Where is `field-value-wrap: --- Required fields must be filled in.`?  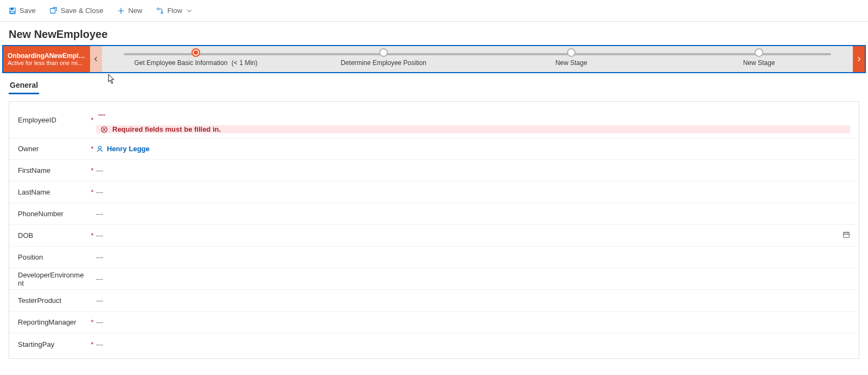
field-value-wrap: --- Required fields must be filled in. is located at coordinates (473, 121).